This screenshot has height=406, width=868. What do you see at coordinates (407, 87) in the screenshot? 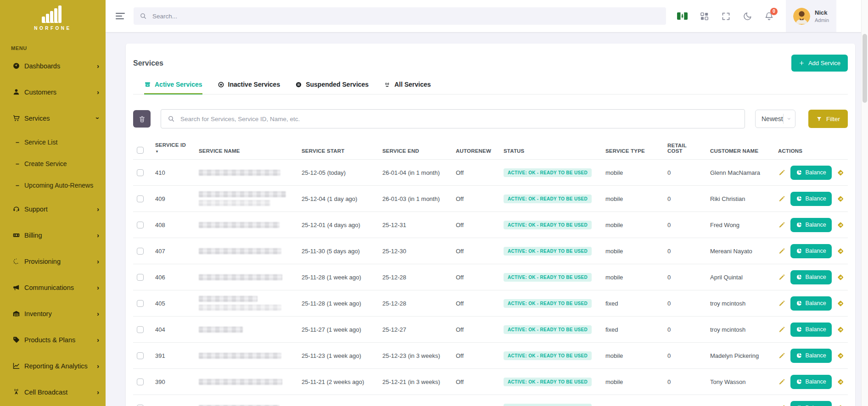
I see `tab-all-services: All Services` at bounding box center [407, 87].